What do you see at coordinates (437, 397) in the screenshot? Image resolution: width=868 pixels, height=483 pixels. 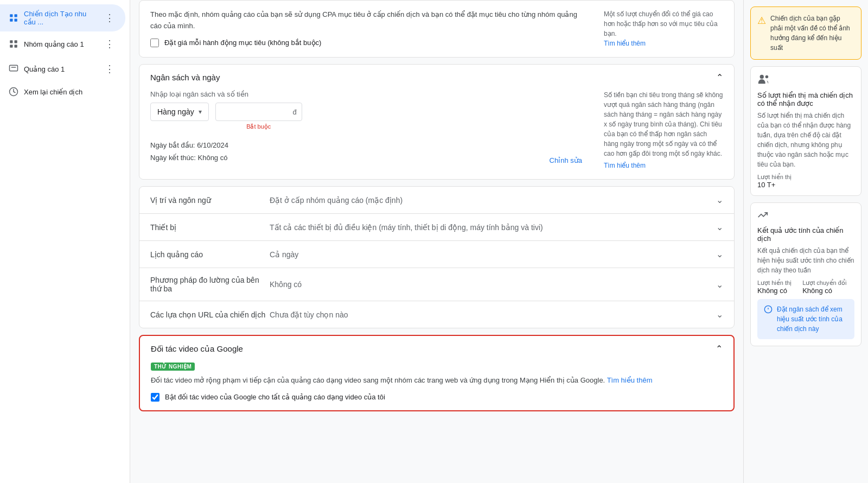 I see `video-partner-checkbox-row: Bật đối tác video của Google cho tất cả …` at bounding box center [437, 397].